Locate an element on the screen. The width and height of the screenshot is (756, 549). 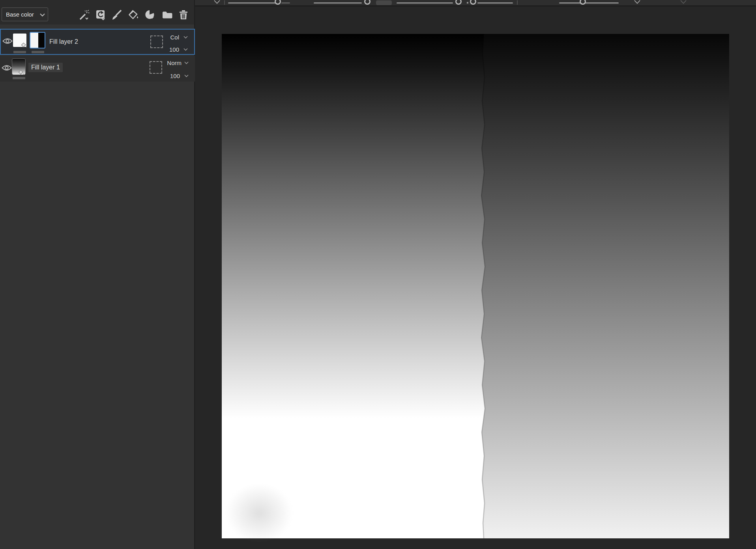
mask-pie-button is located at coordinates (150, 15).